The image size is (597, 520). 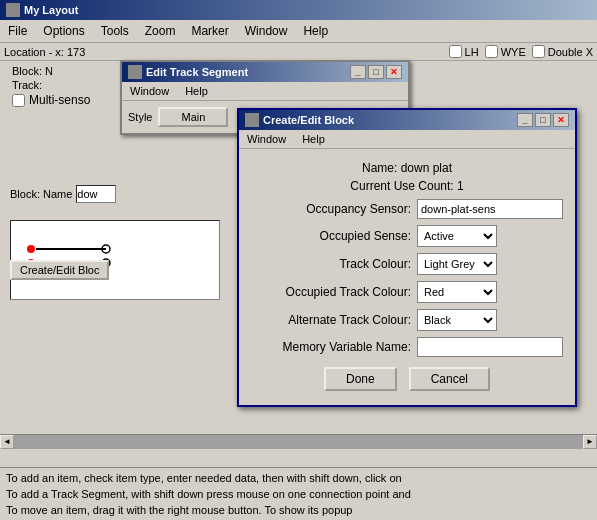 What do you see at coordinates (331, 292) in the screenshot?
I see `occupied-track-colour-label: Occupied Track Colour:` at bounding box center [331, 292].